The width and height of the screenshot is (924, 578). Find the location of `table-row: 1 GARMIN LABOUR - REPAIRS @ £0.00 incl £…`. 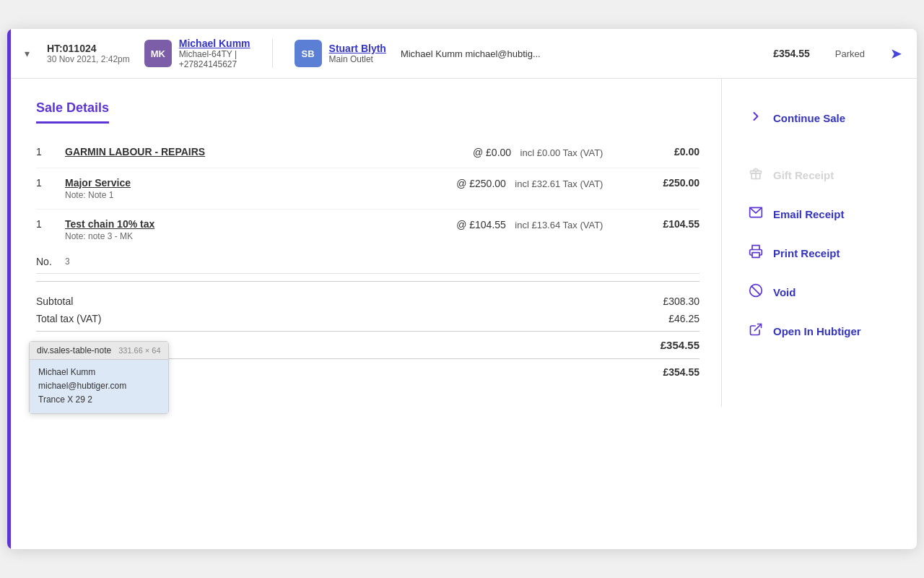

table-row: 1 GARMIN LABOUR - REPAIRS @ £0.00 incl £… is located at coordinates (368, 153).